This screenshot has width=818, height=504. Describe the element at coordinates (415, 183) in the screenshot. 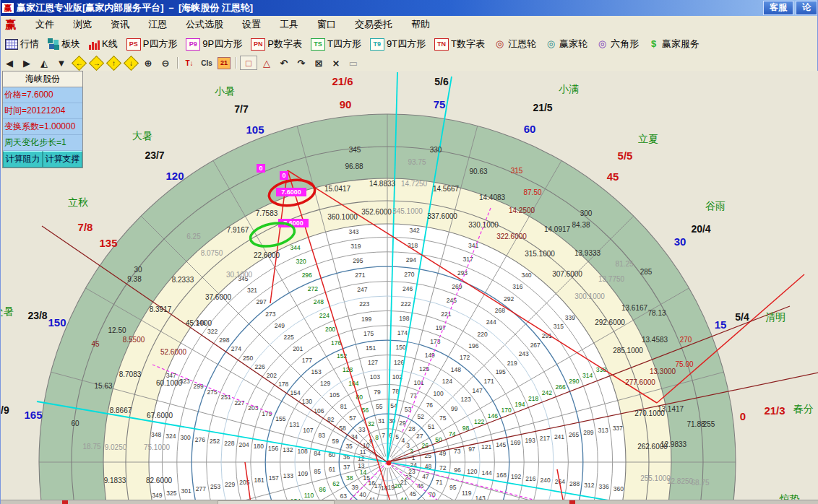

I see `ring-value-label: 14.7250` at that location.